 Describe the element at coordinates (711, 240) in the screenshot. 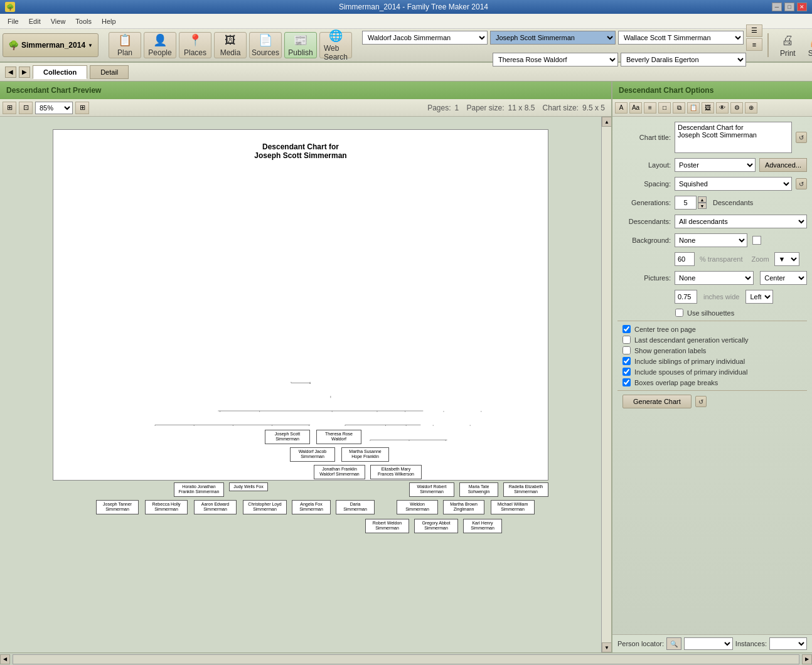

I see `background-select: None Color Image` at that location.